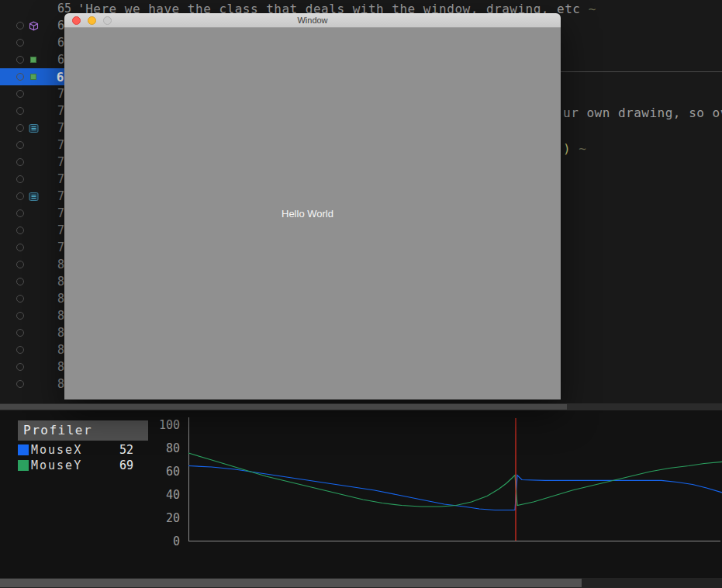 The height and width of the screenshot is (588, 722). Describe the element at coordinates (163, 495) in the screenshot. I see `y-tick-label: 40` at that location.